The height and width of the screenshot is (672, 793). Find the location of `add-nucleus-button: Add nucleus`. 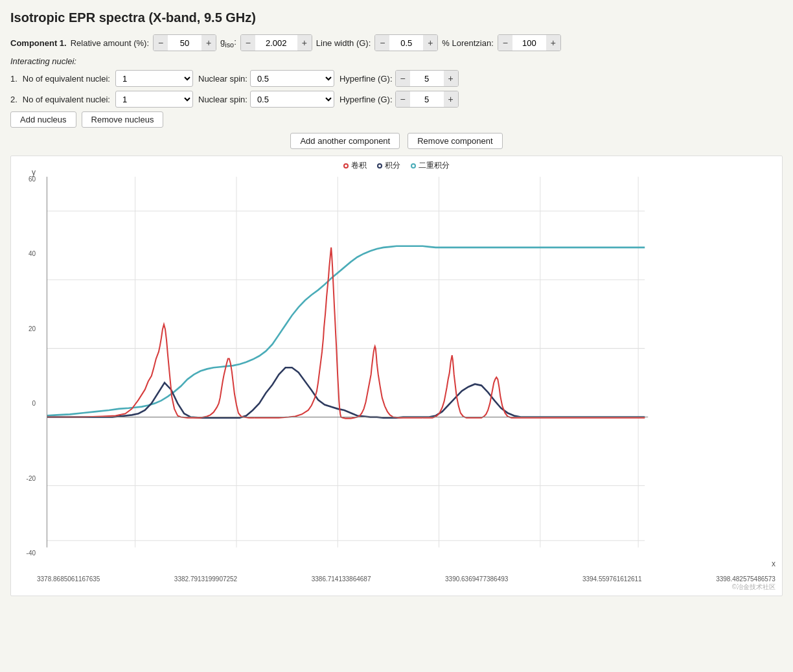

add-nucleus-button: Add nucleus is located at coordinates (43, 119).